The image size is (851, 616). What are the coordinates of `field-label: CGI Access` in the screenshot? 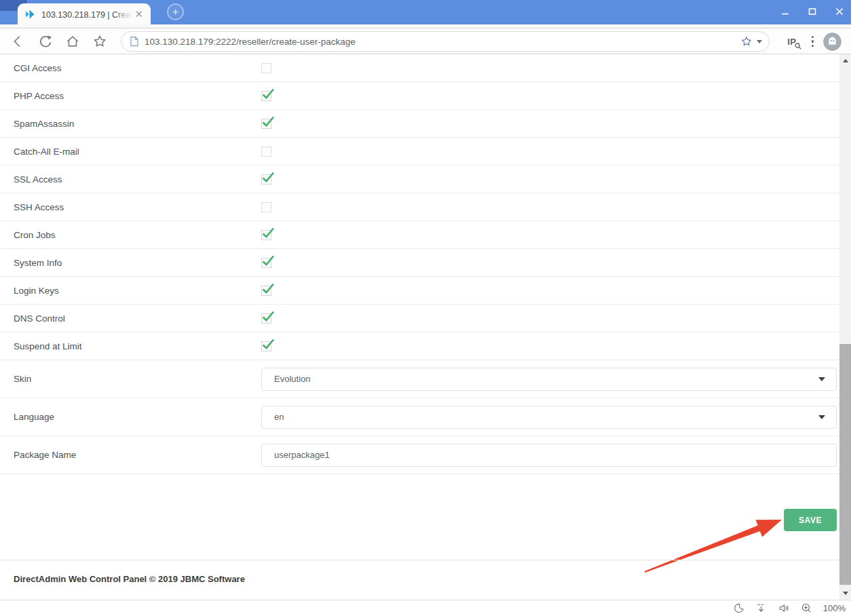 It's located at (137, 68).